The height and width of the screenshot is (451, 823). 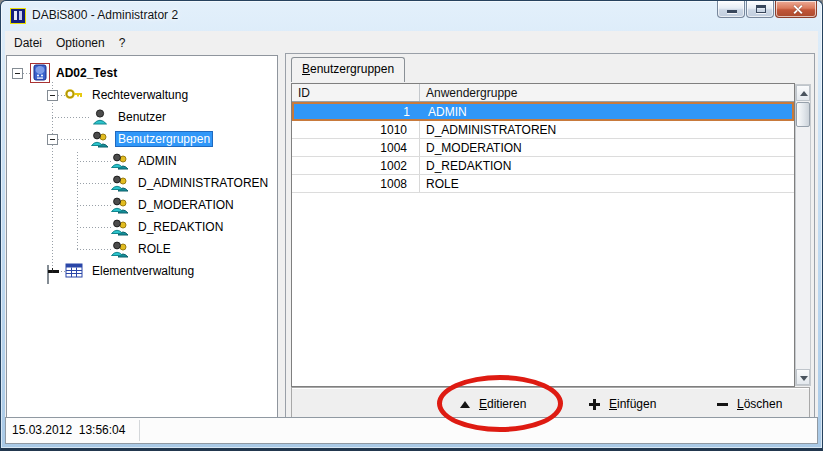 What do you see at coordinates (803, 377) in the screenshot?
I see `scroll-down-button` at bounding box center [803, 377].